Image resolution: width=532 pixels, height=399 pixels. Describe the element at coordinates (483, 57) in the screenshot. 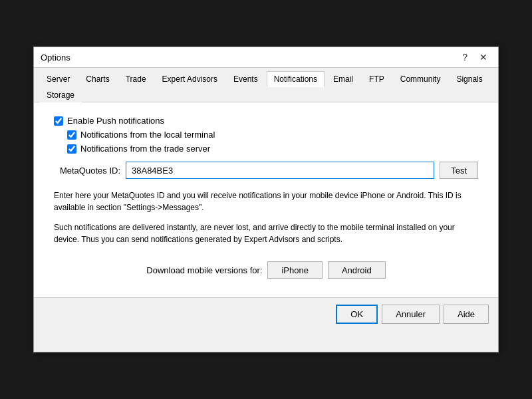

I see `close-button: ✕` at that location.